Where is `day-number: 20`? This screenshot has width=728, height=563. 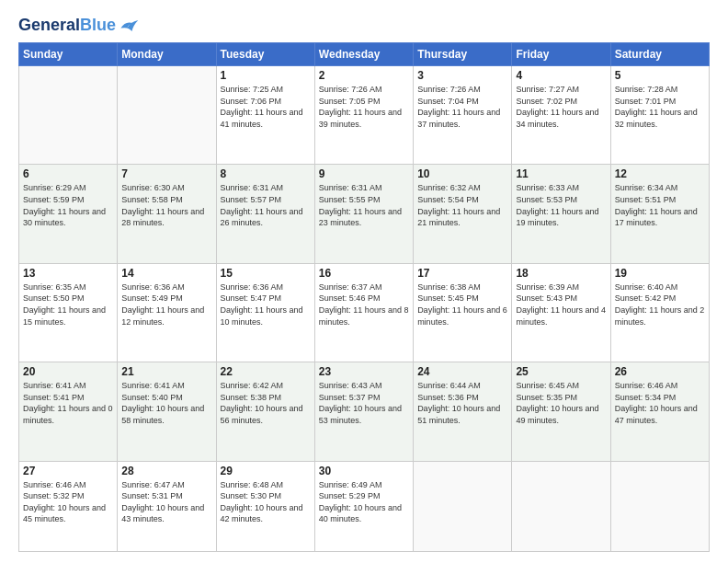 day-number: 20 is located at coordinates (68, 372).